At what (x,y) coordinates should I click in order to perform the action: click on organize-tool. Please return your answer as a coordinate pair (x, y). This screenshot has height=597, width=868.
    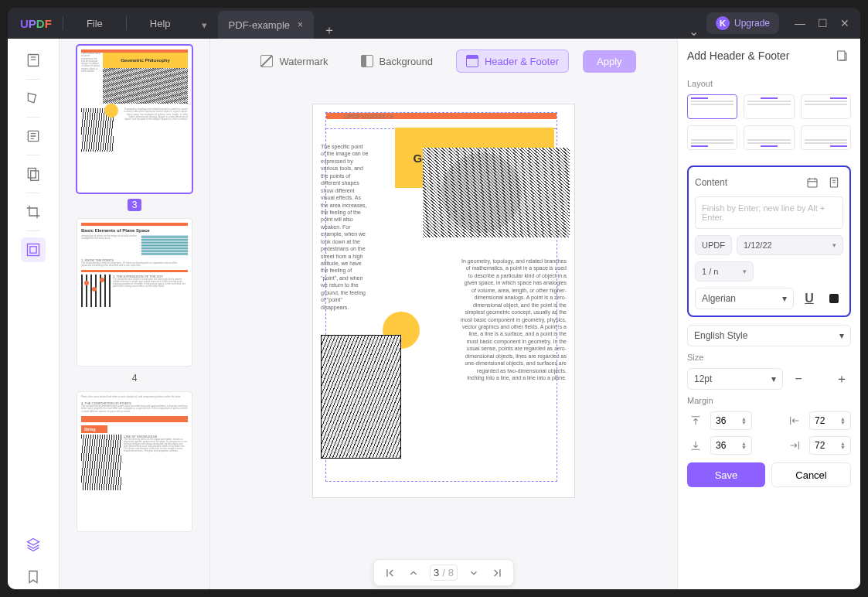
    Looking at the image, I should click on (33, 174).